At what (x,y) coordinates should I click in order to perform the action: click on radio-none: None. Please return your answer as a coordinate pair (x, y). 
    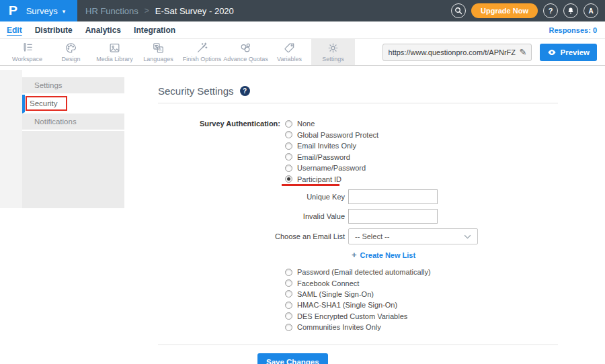
    Looking at the image, I should click on (332, 124).